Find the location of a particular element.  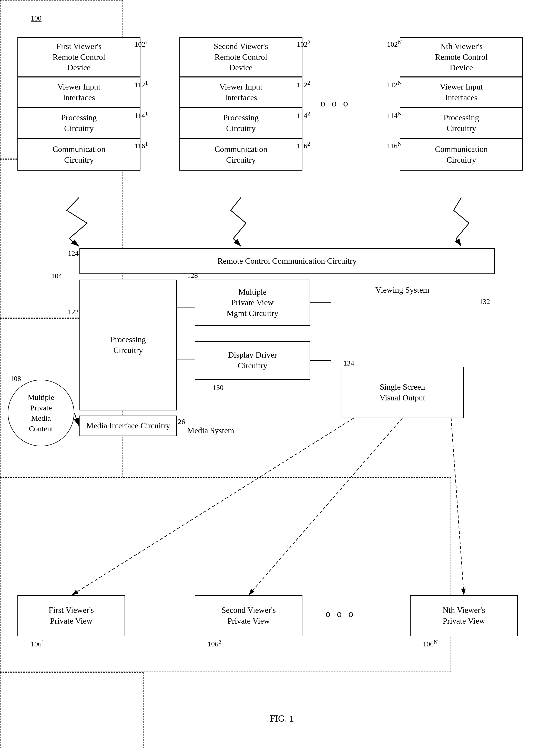

ref-116-N: 116N is located at coordinates (394, 145).